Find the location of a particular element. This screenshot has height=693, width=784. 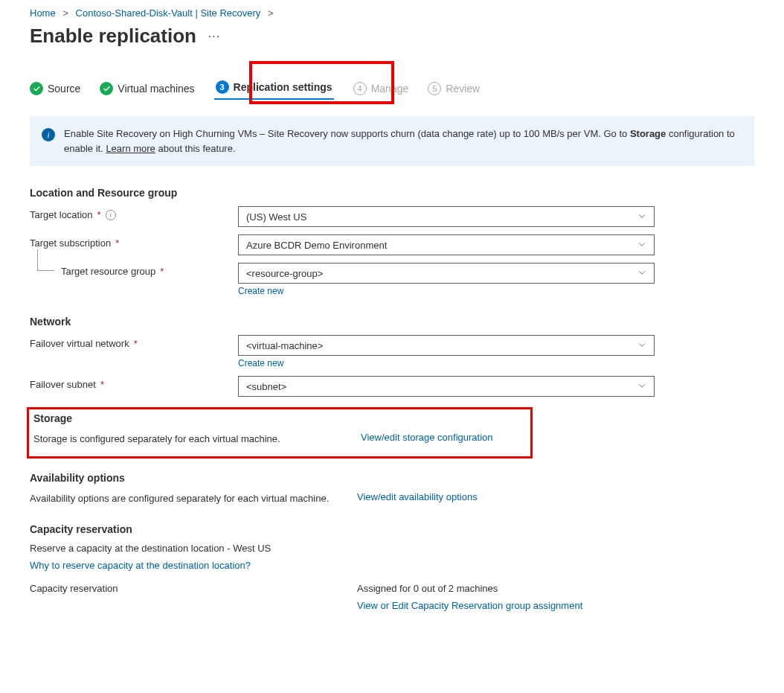

breadcrumb-vault: Contoso-Shared-Disk-Vault | Site Recover… is located at coordinates (168, 13).